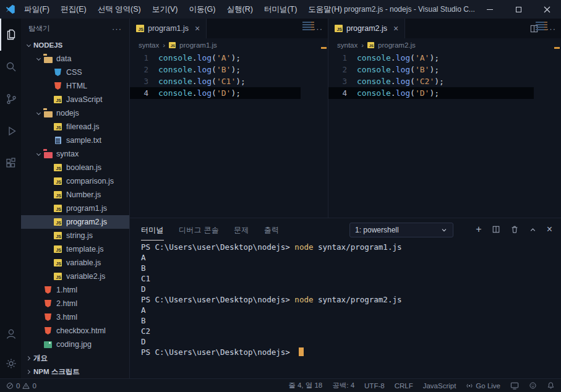 The height and width of the screenshot is (392, 561). I want to click on breadcrumb: syntax › JS program1.js, so click(229, 45).